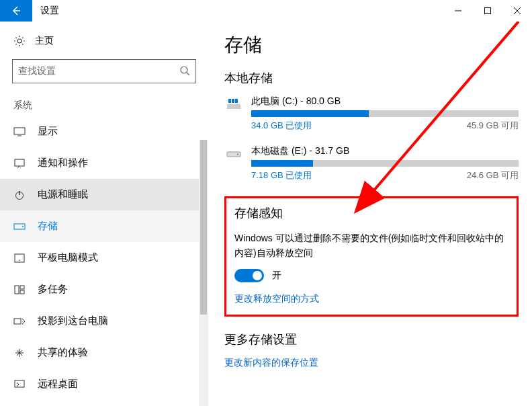 The height and width of the screenshot is (406, 532). What do you see at coordinates (371, 363) in the screenshot?
I see `change-save-location-link: 更改新内容的保存位置` at bounding box center [371, 363].